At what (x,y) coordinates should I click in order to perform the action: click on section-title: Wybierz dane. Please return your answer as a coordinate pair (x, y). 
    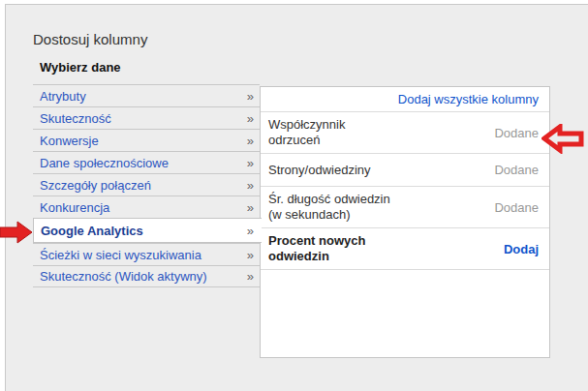
    Looking at the image, I should click on (80, 68).